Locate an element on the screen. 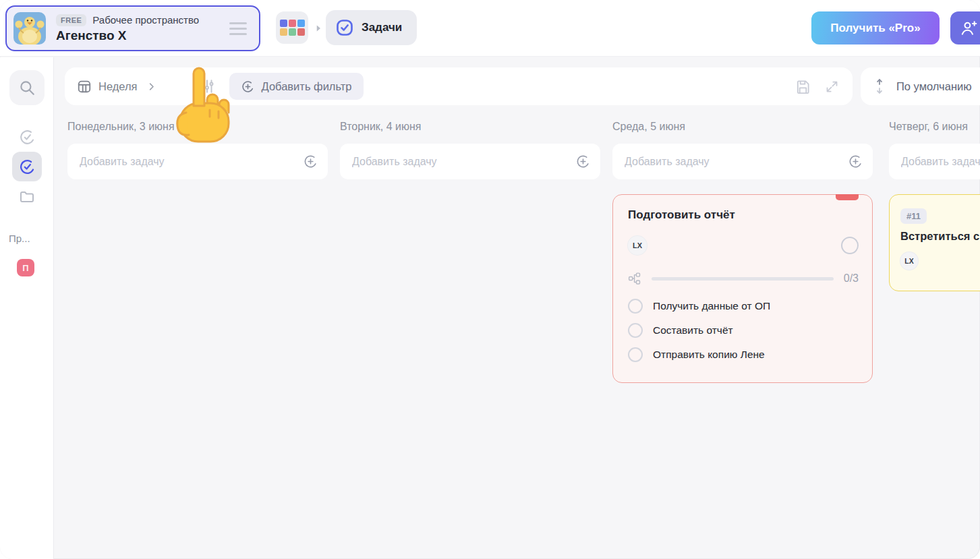  add-filter-button: Добавить фильтр is located at coordinates (297, 86).